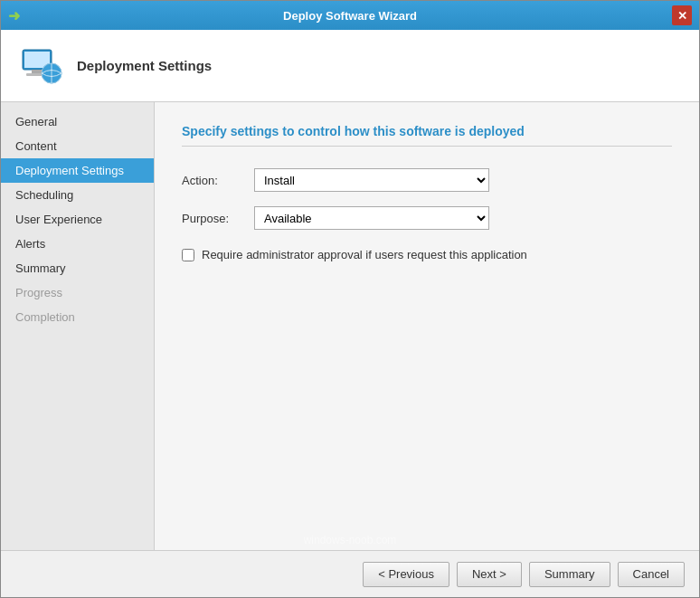 The width and height of the screenshot is (700, 598). What do you see at coordinates (218, 181) in the screenshot?
I see `action-label: Action:` at bounding box center [218, 181].